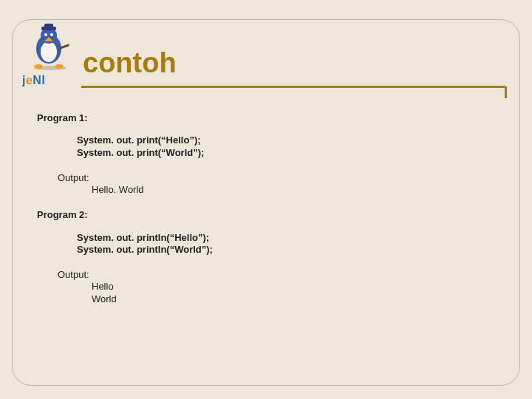 Image resolution: width=532 pixels, height=399 pixels. I want to click on program-2-output: Hello World, so click(293, 293).